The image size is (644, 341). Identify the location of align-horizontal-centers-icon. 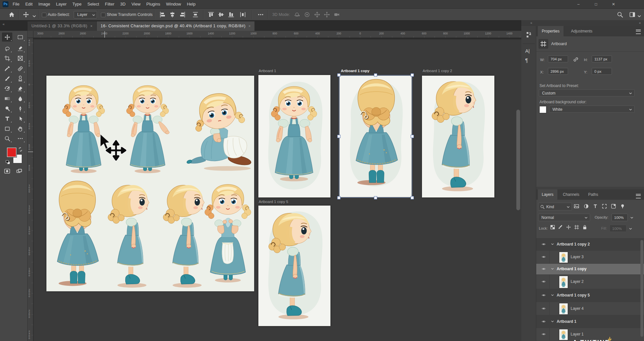
(172, 15).